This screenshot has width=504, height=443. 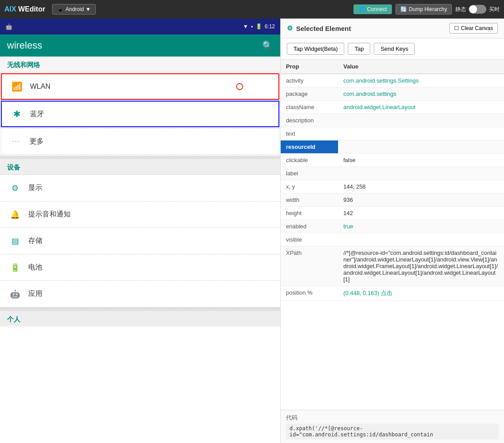 I want to click on wireless-label: 无线和网络, so click(x=24, y=64).